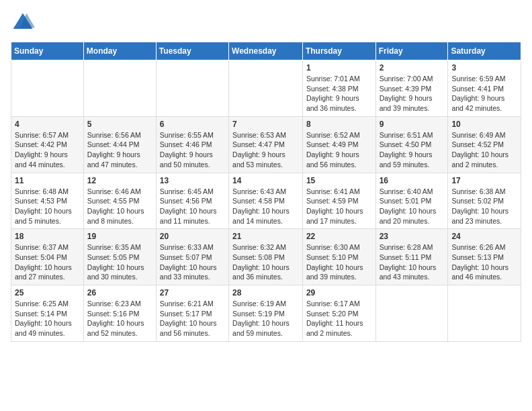 This screenshot has width=532, height=411. Describe the element at coordinates (120, 51) in the screenshot. I see `calendar-header-monday: Monday` at that location.